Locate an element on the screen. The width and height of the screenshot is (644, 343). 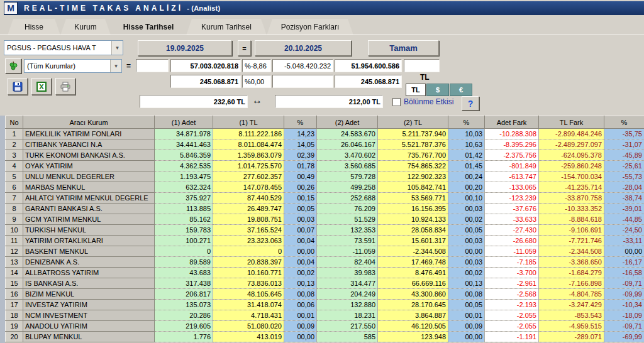
cell-pct-fark: -38,74 is located at coordinates (624, 199).